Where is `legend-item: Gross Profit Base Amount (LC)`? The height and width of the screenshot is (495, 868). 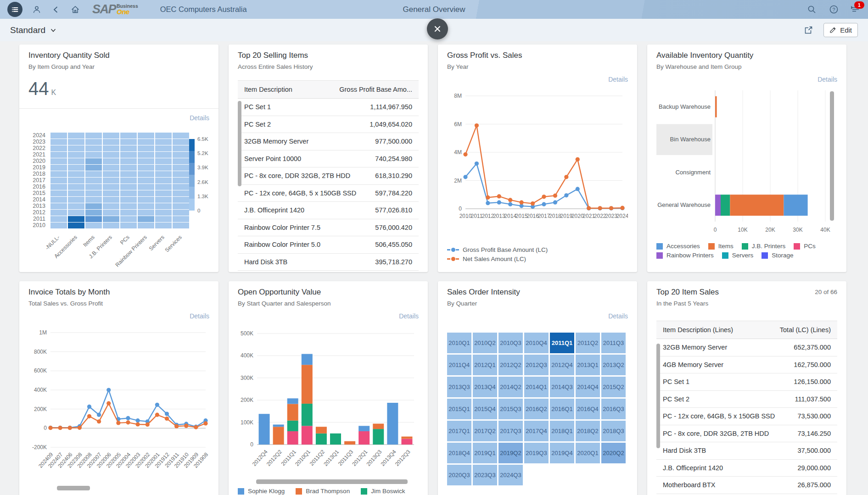 legend-item: Gross Profit Base Amount (LC) is located at coordinates (498, 250).